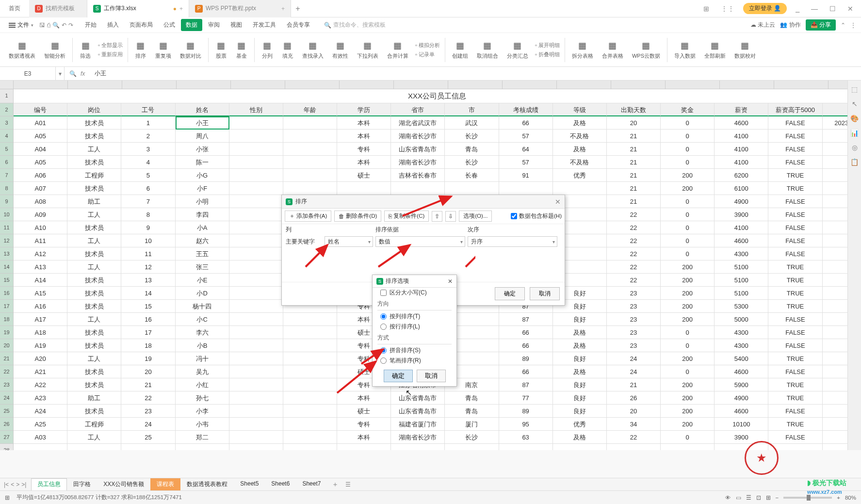  Describe the element at coordinates (838, 498) in the screenshot. I see `zoom-in-button: +` at that location.